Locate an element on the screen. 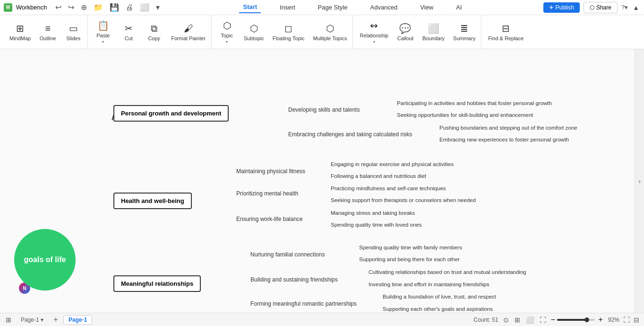 Image resolution: width=644 pixels, height=326 pixels. leaf-engaging-exercise: Engaging in regular exercise and physica… is located at coordinates (392, 164).